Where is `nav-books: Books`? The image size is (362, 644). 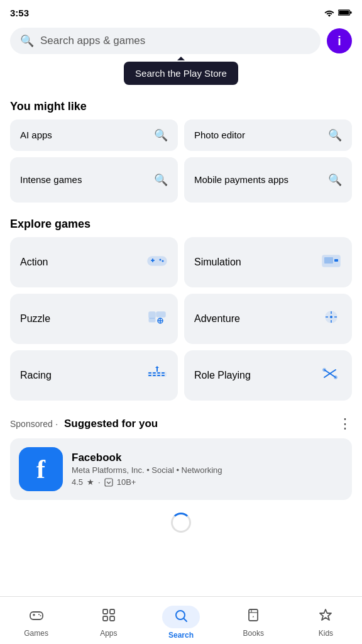
nav-books: Books is located at coordinates (254, 621).